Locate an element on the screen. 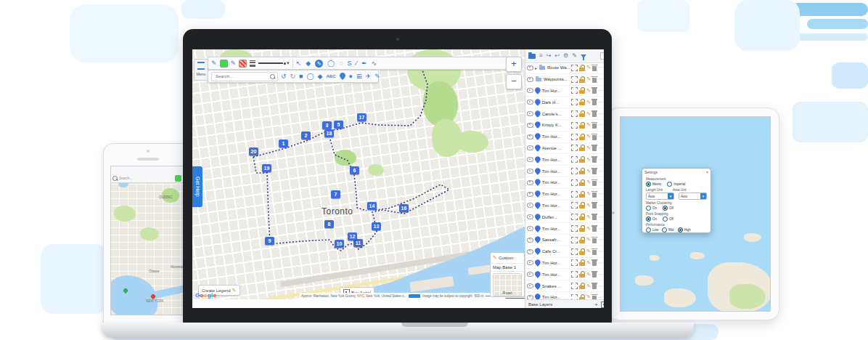 The height and width of the screenshot is (340, 868). zoom-in-button: + is located at coordinates (514, 64).